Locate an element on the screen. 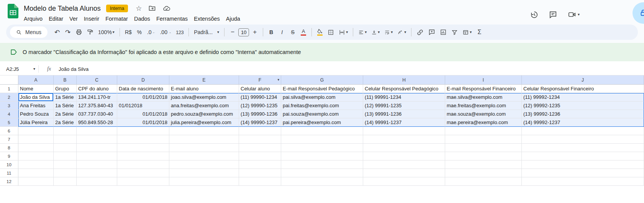 The width and height of the screenshot is (644, 203). row-header-12: 12 is located at coordinates (9, 182).